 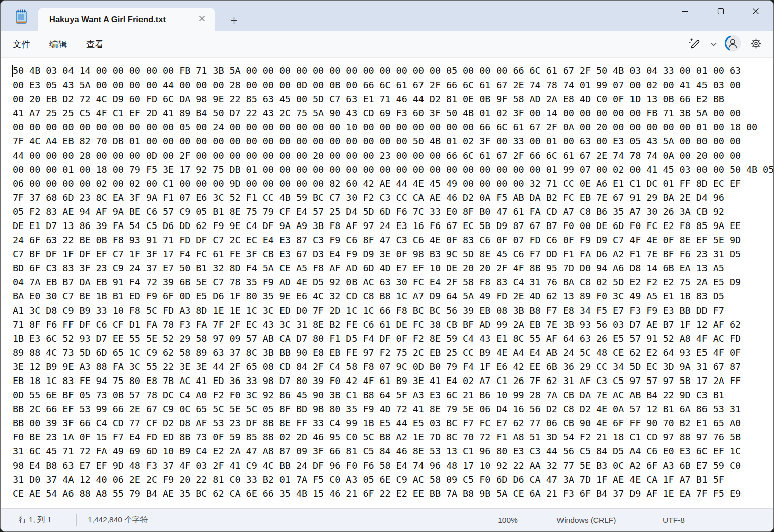 I want to click on text-line: 41 A7 25 25 C5 4F C1 EF 2D 41 89 B4 50 D…, so click(x=393, y=113).